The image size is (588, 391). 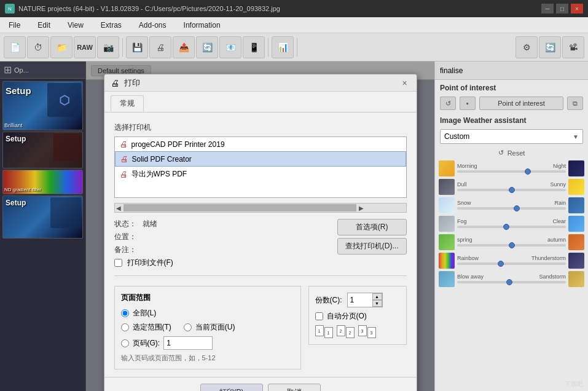 I want to click on poi-square-button: ▪, so click(x=468, y=103).